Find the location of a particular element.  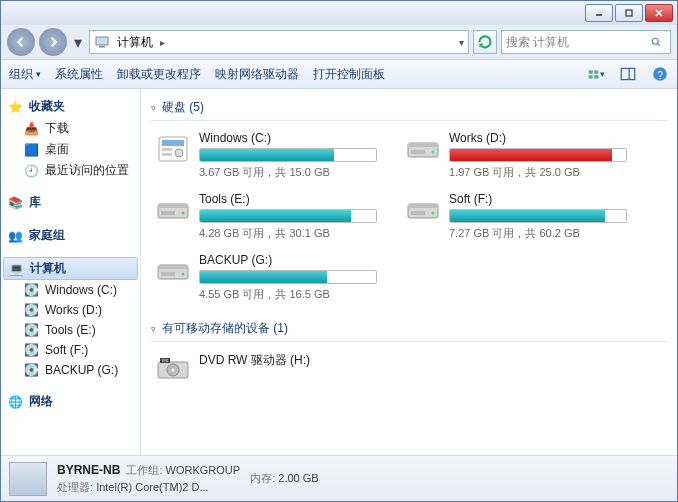

drive-stats: 4.55 GB 可用，共 16.5 GB is located at coordinates (288, 294).